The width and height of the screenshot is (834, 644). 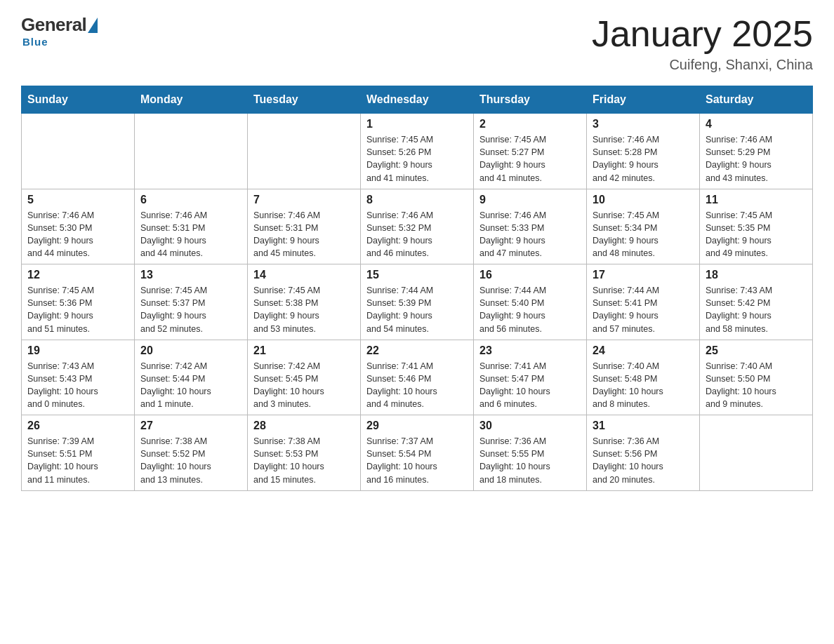 I want to click on weekday-header-monday: Monday, so click(x=191, y=100).